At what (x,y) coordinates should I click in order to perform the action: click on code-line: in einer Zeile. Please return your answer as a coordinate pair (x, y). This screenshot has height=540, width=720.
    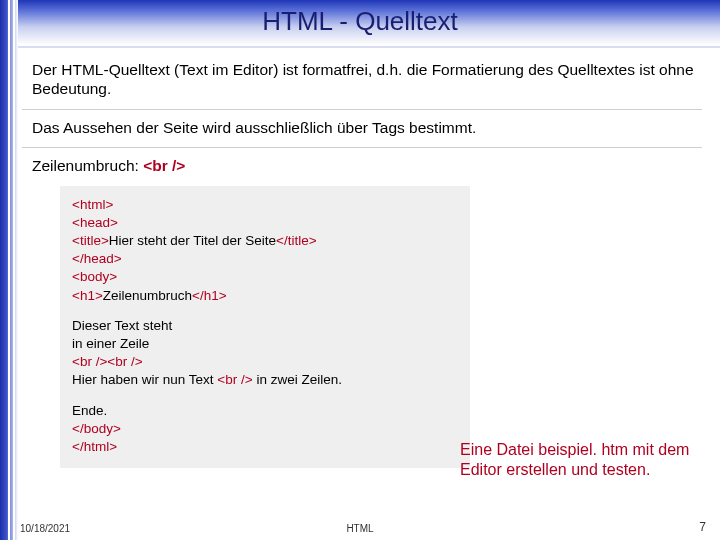
    Looking at the image, I should click on (265, 344).